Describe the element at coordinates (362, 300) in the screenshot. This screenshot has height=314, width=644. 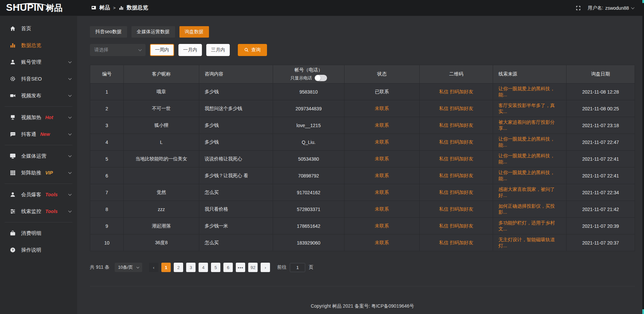
I see `footer: Copyright 树品 2021 备案号: 粤ICP备09019646号` at that location.